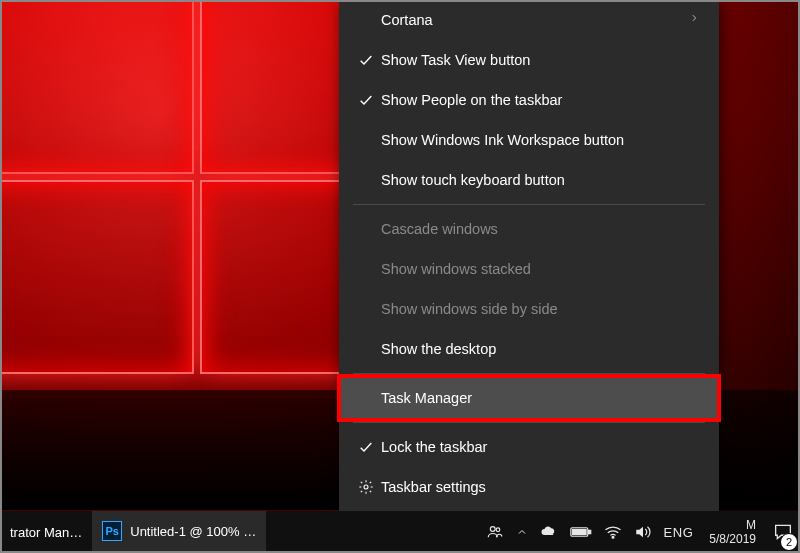 The height and width of the screenshot is (553, 800). Describe the element at coordinates (529, 487) in the screenshot. I see `menu-item-taskbar-settings: Taskbar settings` at that location.